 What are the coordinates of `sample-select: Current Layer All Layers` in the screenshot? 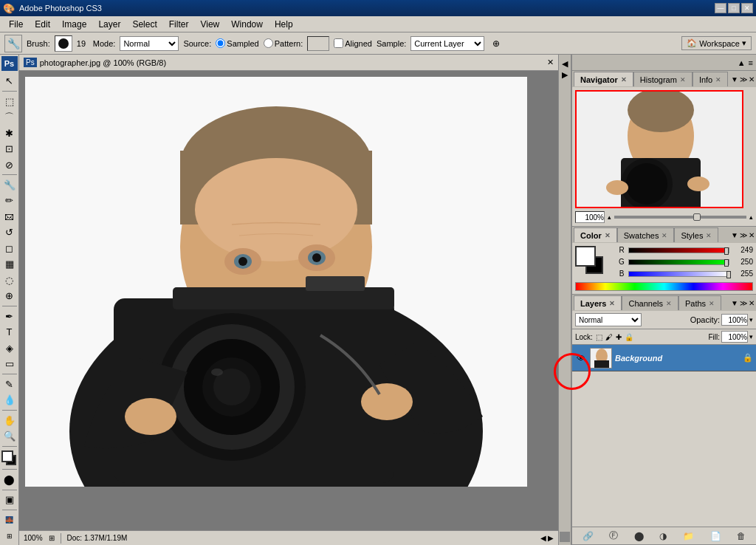 It's located at (447, 44).